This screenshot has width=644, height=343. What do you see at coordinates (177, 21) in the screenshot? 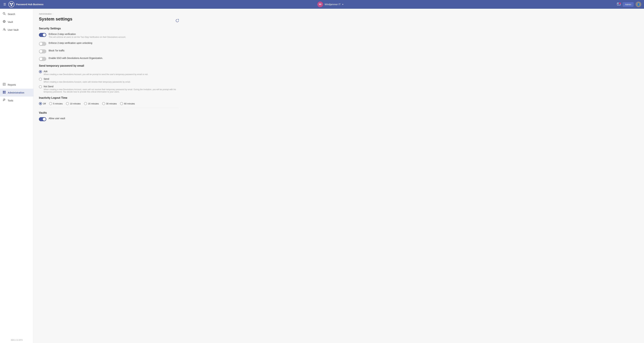
I see `refresh-button` at bounding box center [177, 21].